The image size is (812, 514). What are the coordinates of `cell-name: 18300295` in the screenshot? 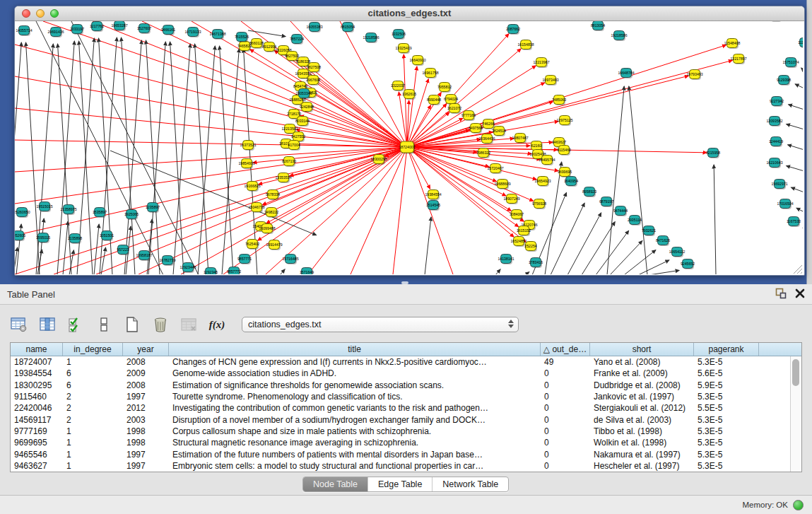 It's located at (37, 385).